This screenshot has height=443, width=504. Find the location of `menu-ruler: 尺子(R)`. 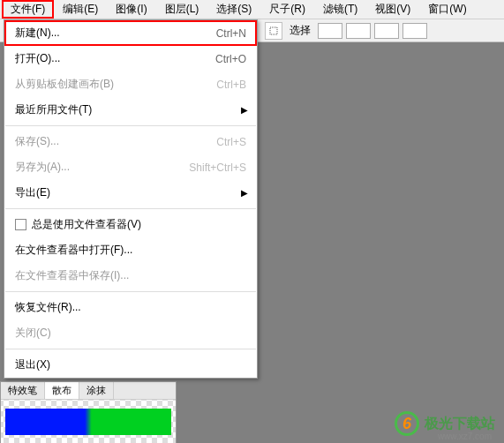

menu-ruler: 尺子(R) is located at coordinates (288, 9).